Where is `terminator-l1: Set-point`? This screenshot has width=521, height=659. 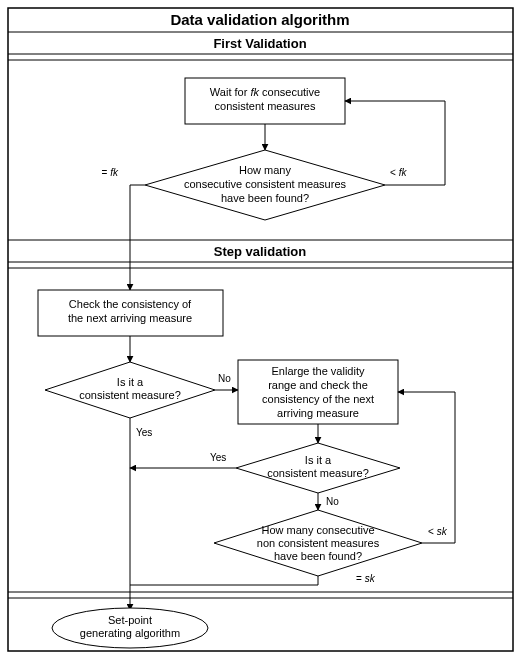 terminator-l1: Set-point is located at coordinates (130, 620).